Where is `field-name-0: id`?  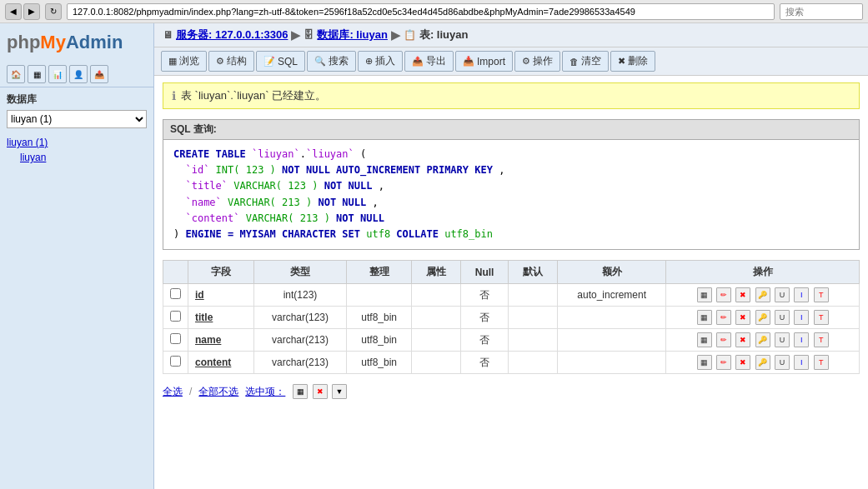
field-name-0: id is located at coordinates (222, 295).